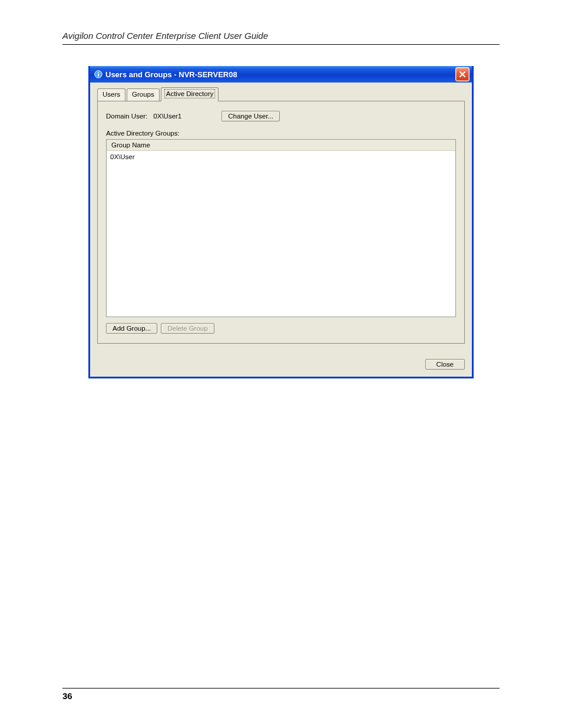  What do you see at coordinates (132, 328) in the screenshot?
I see `add-group-button: Add Group...` at bounding box center [132, 328].